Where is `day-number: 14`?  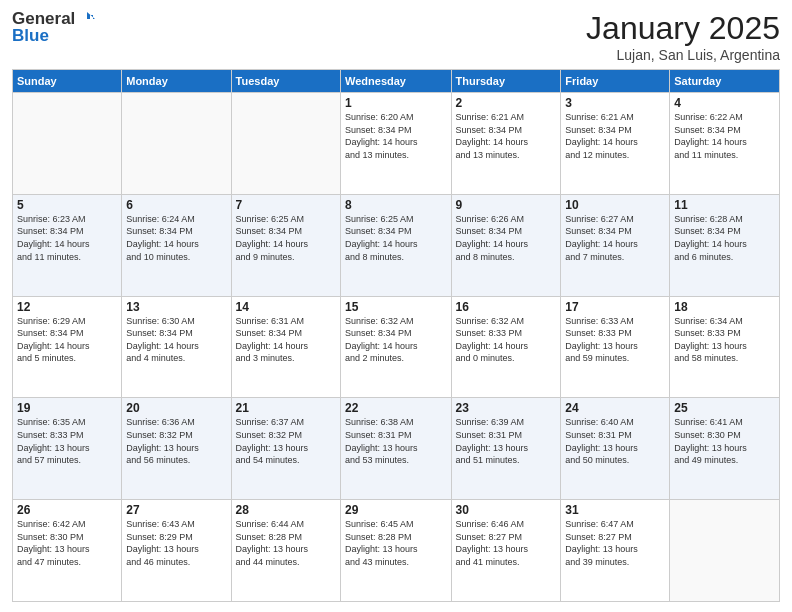 day-number: 14 is located at coordinates (286, 307).